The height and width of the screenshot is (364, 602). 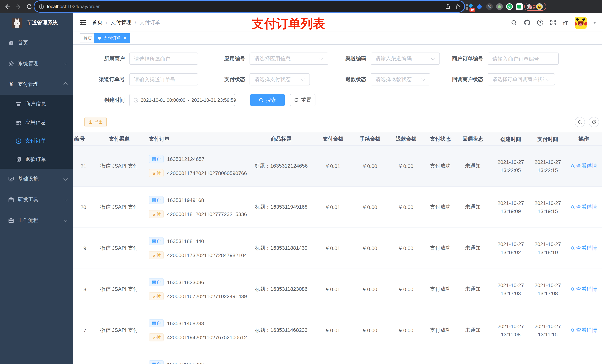 I want to click on search-button: 搜索, so click(x=267, y=100).